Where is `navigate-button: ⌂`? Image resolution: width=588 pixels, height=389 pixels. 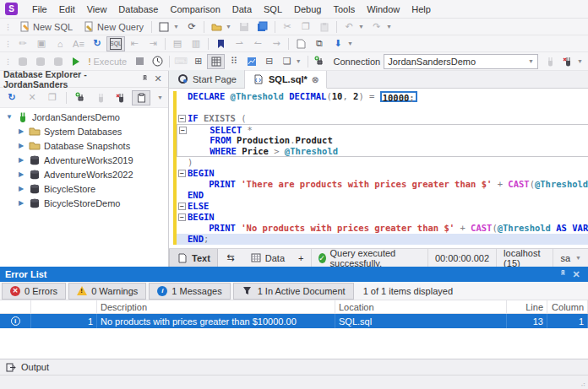
navigate-button: ⌂ is located at coordinates (60, 44).